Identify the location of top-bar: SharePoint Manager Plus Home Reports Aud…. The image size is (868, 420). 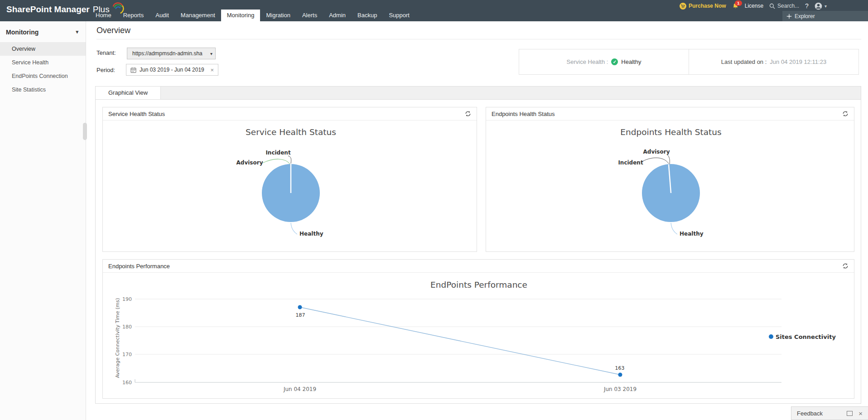
(434, 11).